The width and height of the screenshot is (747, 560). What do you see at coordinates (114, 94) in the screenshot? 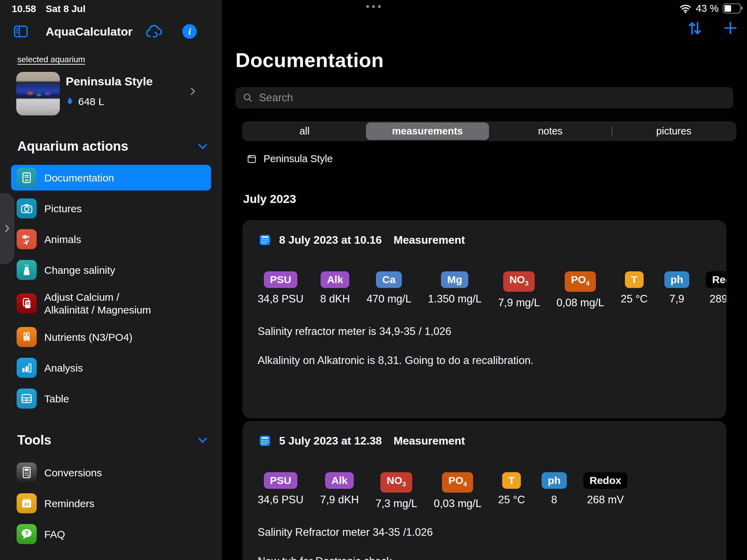
I see `selected-aquarium-row: Peninsula Style 648 L` at bounding box center [114, 94].